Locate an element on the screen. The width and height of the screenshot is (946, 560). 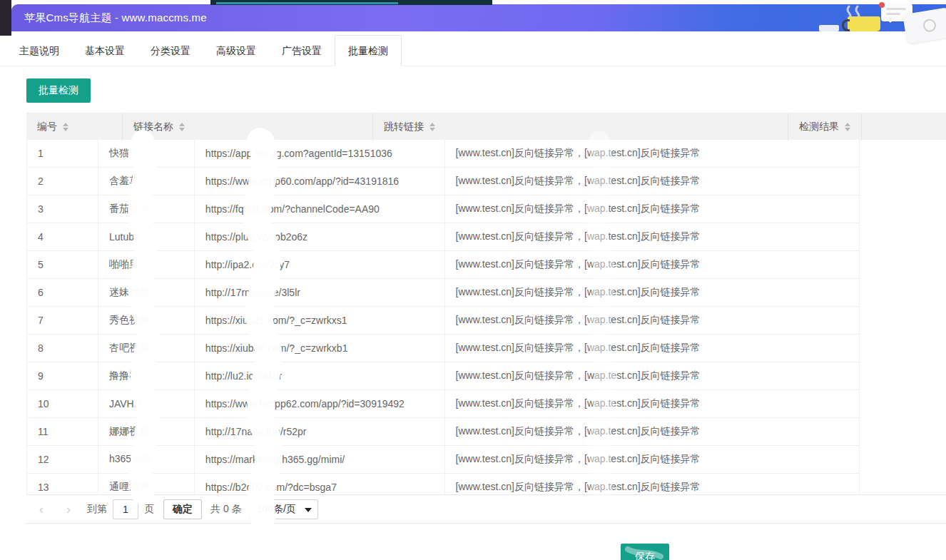
goto-page-label: 到第 is located at coordinates (97, 509).